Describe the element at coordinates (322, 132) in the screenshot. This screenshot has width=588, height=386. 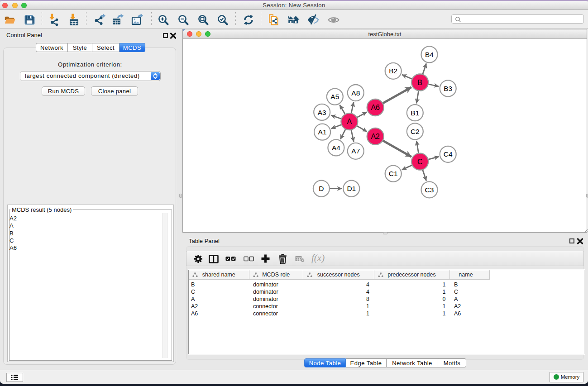
I see `svg-text: A1` at that location.